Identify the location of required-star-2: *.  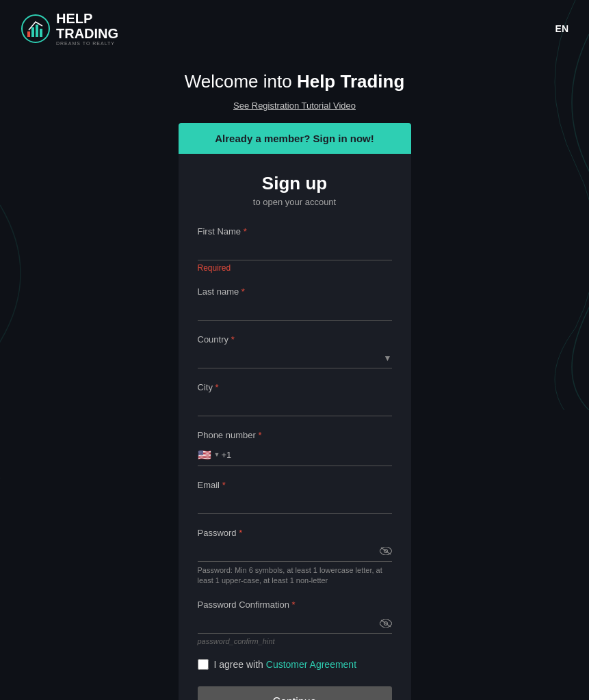
(244, 291).